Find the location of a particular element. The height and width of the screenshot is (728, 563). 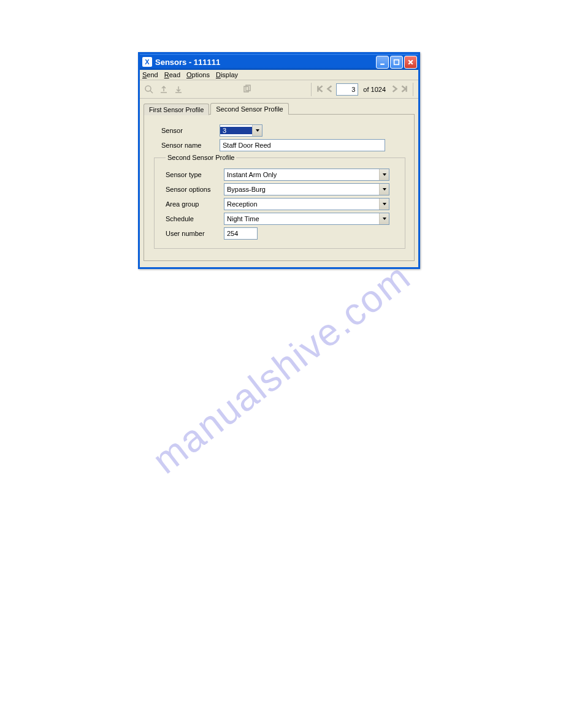

minimize-icon is located at coordinates (383, 63).